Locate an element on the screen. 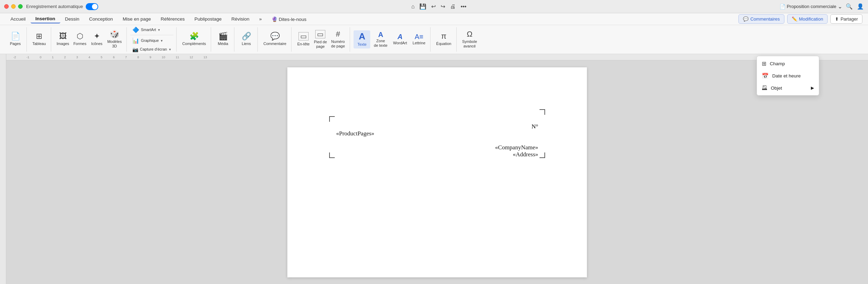  dropdown-item-date-heure: 📅 Date et heure is located at coordinates (788, 76).